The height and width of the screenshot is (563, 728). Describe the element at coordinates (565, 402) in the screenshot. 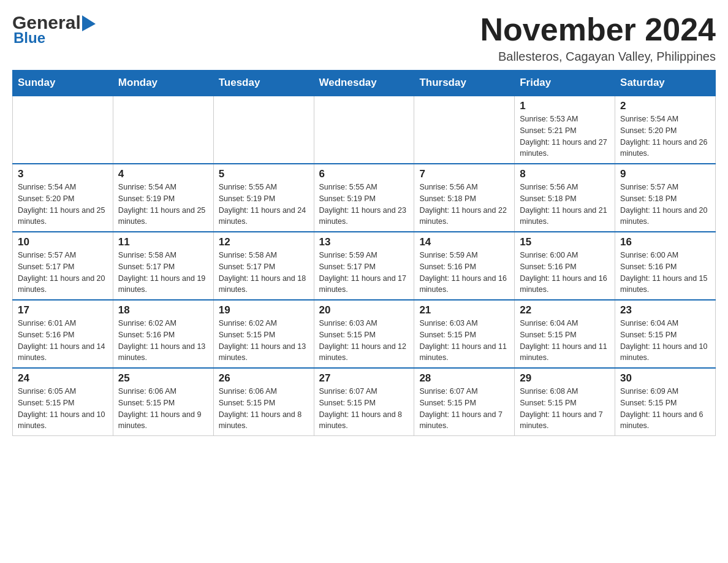

I see `calendar-day-cell: 29Sunrise: 6:08 AMSunset: 5:15 PMDayligh…` at that location.